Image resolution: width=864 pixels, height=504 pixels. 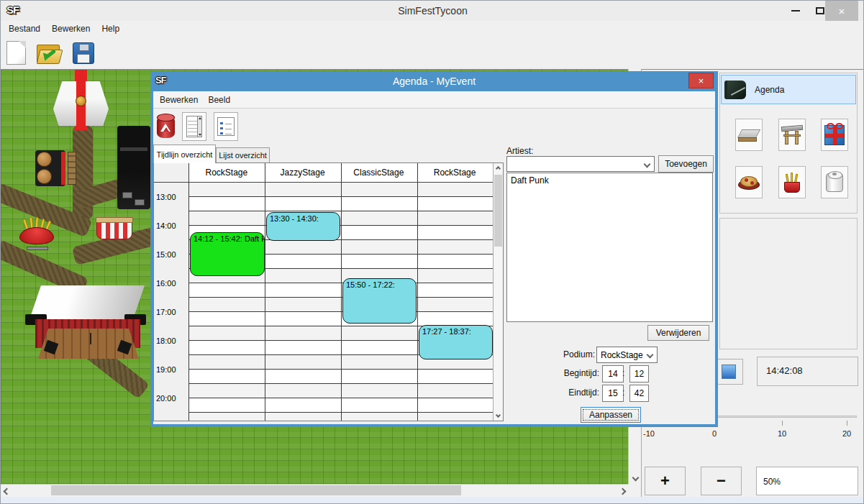 I want to click on column-header-rockstage: RockStage, so click(x=227, y=173).